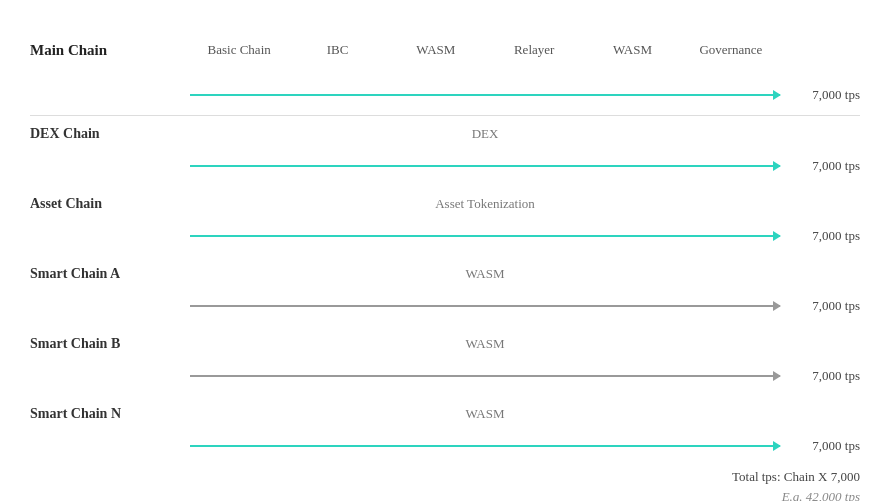 The height and width of the screenshot is (501, 890). Describe the element at coordinates (110, 344) in the screenshot. I see `chain-name-3: Smart Chain B` at that location.